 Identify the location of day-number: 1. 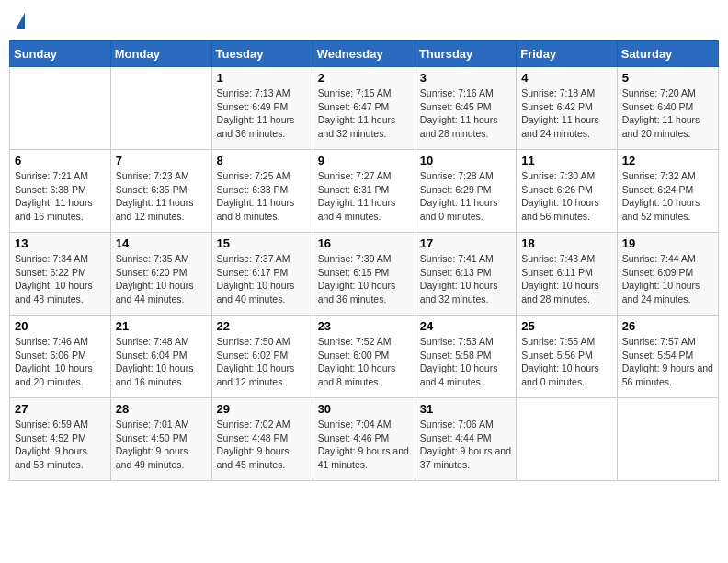
(263, 77).